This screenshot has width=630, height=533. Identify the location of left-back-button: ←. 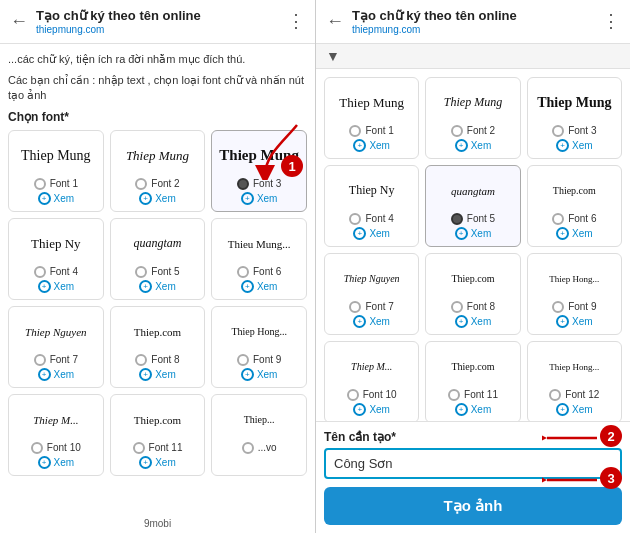
(19, 22).